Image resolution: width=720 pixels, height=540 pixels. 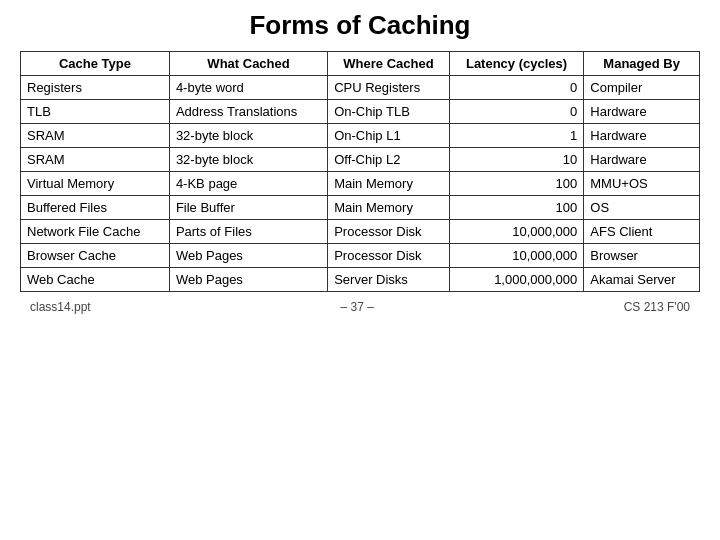 I want to click on cell-latency-7: 10,000,000, so click(x=516, y=256).